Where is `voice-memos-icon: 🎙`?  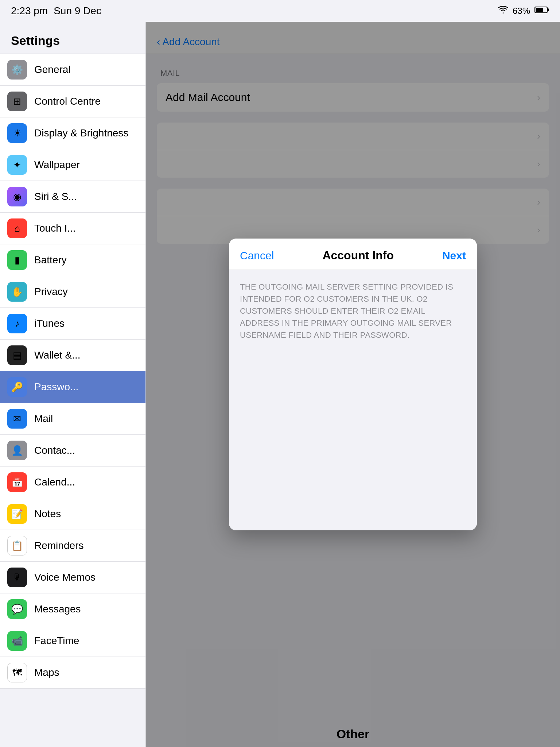 voice-memos-icon: 🎙 is located at coordinates (17, 577).